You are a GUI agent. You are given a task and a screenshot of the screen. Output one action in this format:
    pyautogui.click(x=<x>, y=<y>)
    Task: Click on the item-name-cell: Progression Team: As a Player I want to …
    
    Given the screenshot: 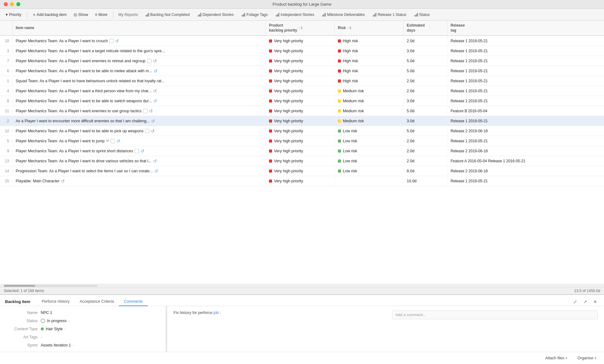 What is the action you would take?
    pyautogui.click(x=139, y=171)
    